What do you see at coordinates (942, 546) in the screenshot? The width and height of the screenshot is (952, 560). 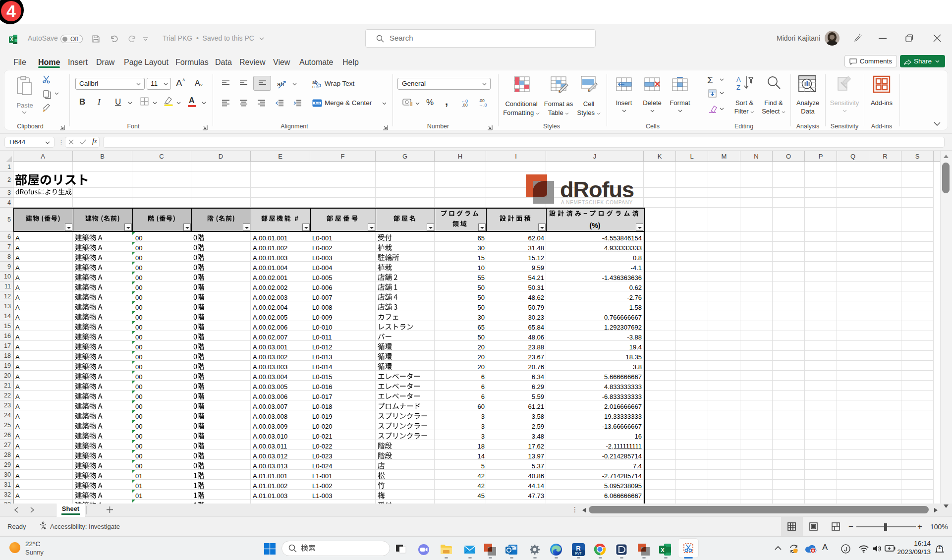 I see `svg-text: z` at bounding box center [942, 546].